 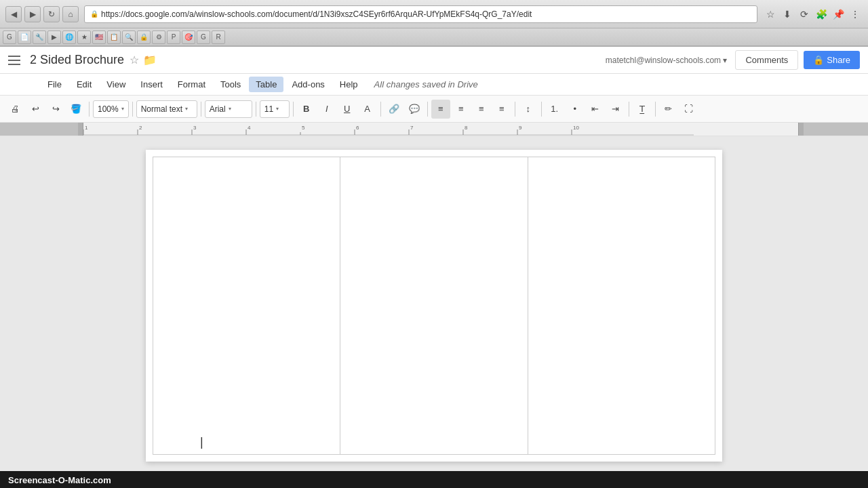 I want to click on comments-button: Comments, so click(x=766, y=60).